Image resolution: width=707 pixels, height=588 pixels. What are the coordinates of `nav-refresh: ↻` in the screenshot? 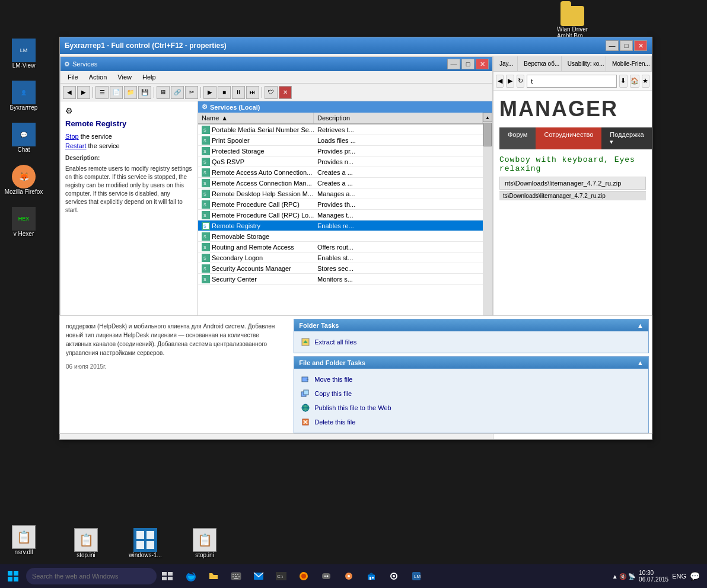 It's located at (521, 81).